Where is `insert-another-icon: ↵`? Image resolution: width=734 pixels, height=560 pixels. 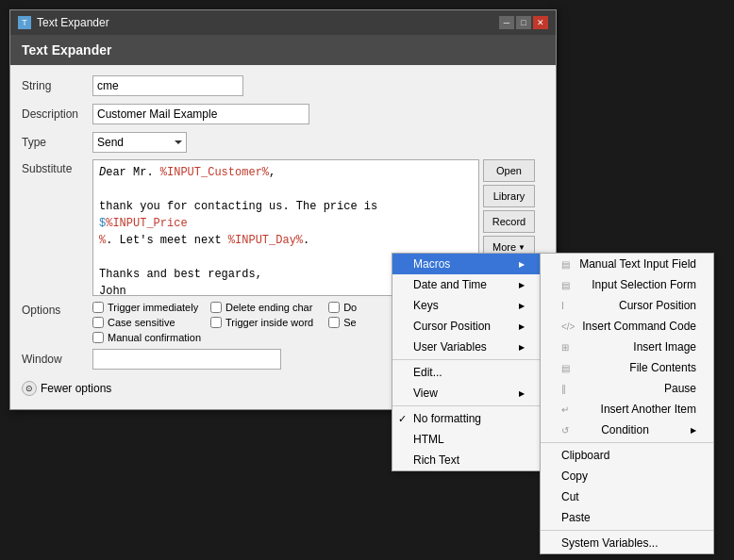 insert-another-icon: ↵ is located at coordinates (565, 409).